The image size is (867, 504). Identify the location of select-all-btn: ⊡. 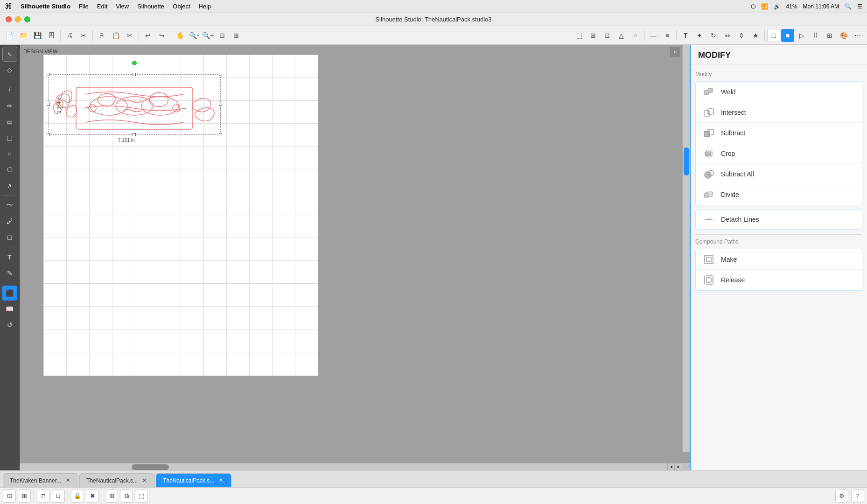
(9, 496).